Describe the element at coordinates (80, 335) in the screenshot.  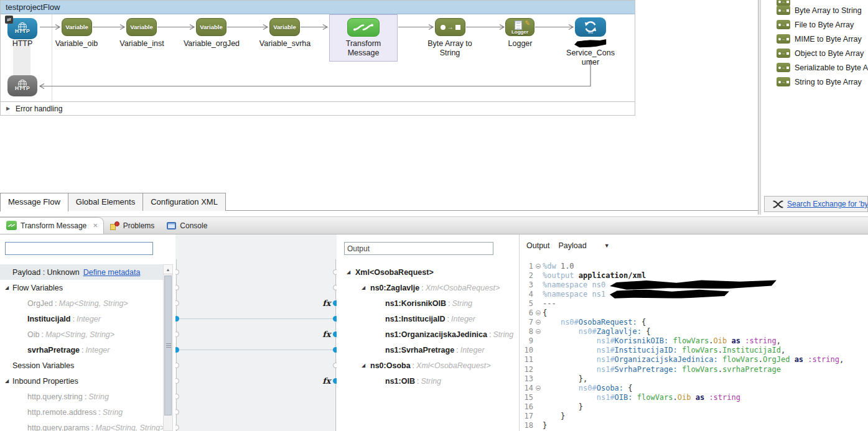
I see `field-type: Map<String, String>` at that location.